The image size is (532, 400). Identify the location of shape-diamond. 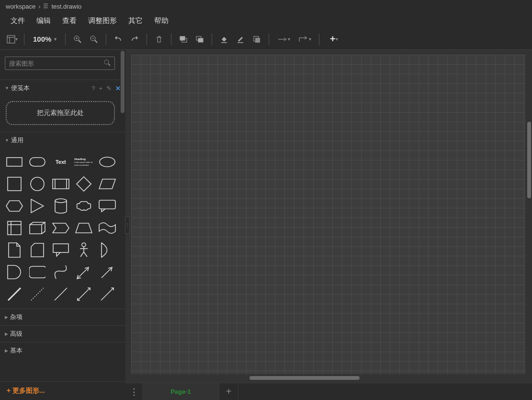
(84, 184).